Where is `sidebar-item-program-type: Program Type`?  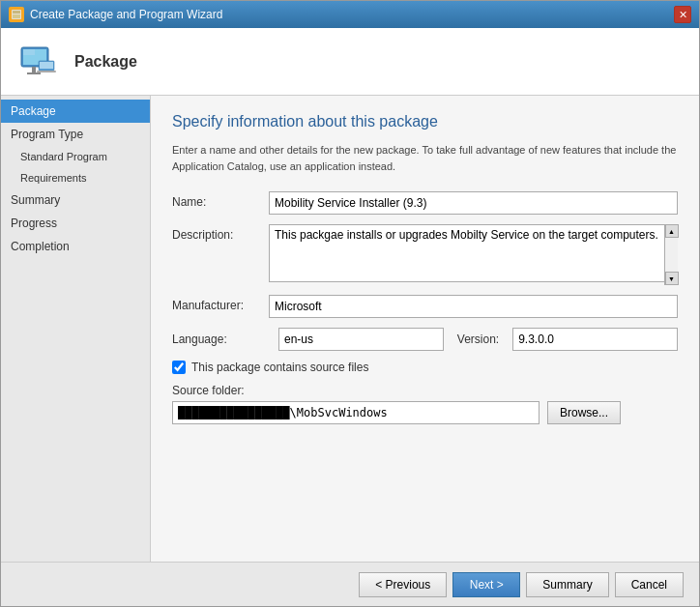 sidebar-item-program-type: Program Type is located at coordinates (75, 134).